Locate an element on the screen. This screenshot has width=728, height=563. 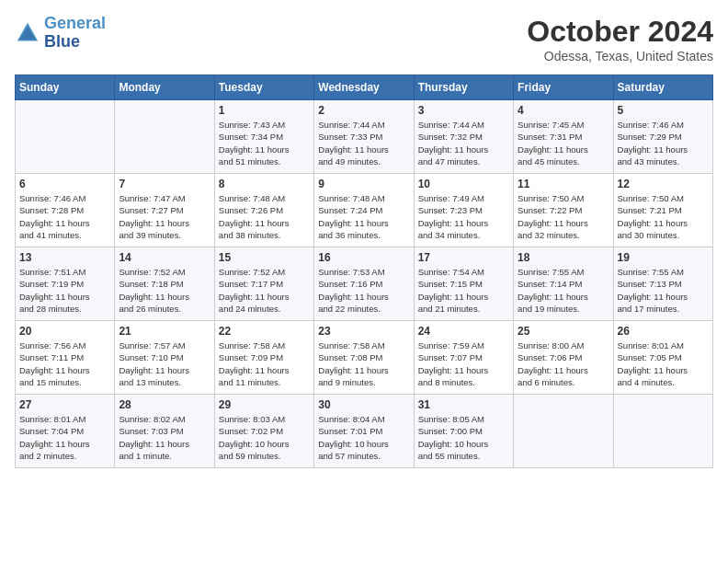
weekday-header-sunday: Sunday is located at coordinates (65, 88).